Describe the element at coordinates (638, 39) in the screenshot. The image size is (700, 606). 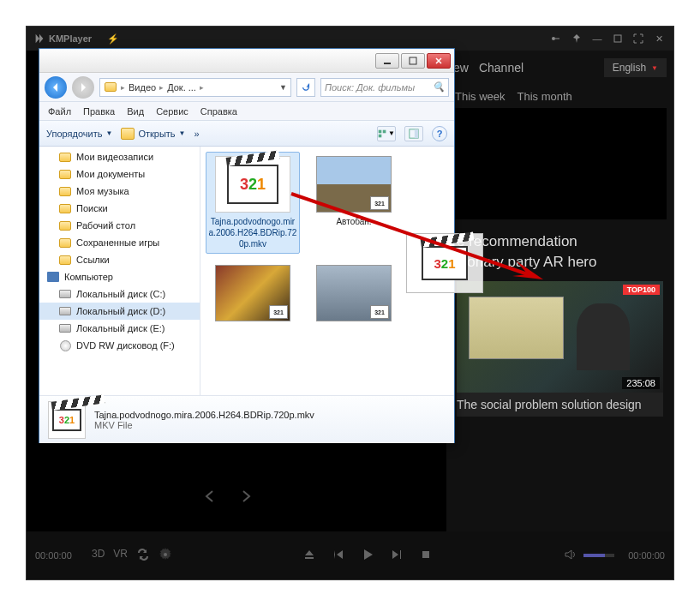
I see `km-fullscreen-button` at that location.